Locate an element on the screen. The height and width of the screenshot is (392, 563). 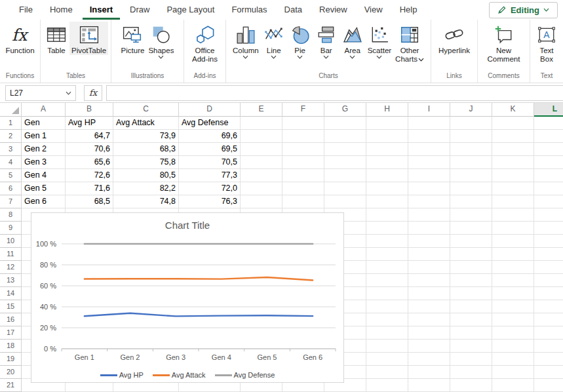
cell-I2 is located at coordinates (429, 136).